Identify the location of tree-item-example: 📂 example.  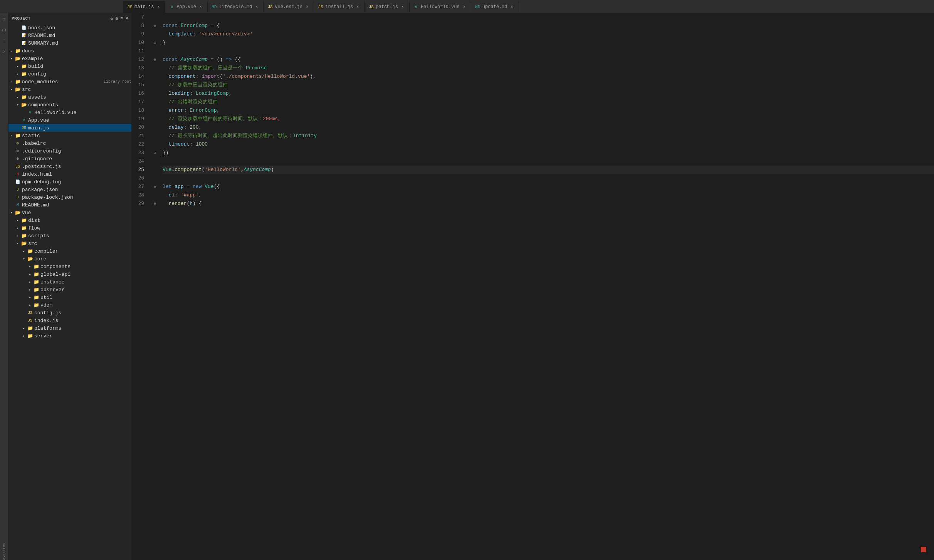
(70, 59).